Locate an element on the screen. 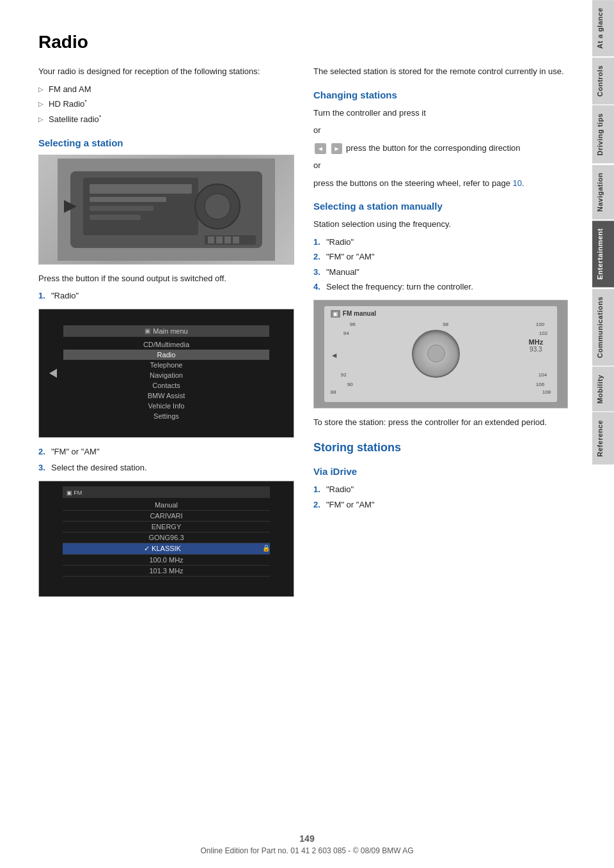 Image resolution: width=614 pixels, height=868 pixels. fm-title-bar: ▣ FM is located at coordinates (166, 492).